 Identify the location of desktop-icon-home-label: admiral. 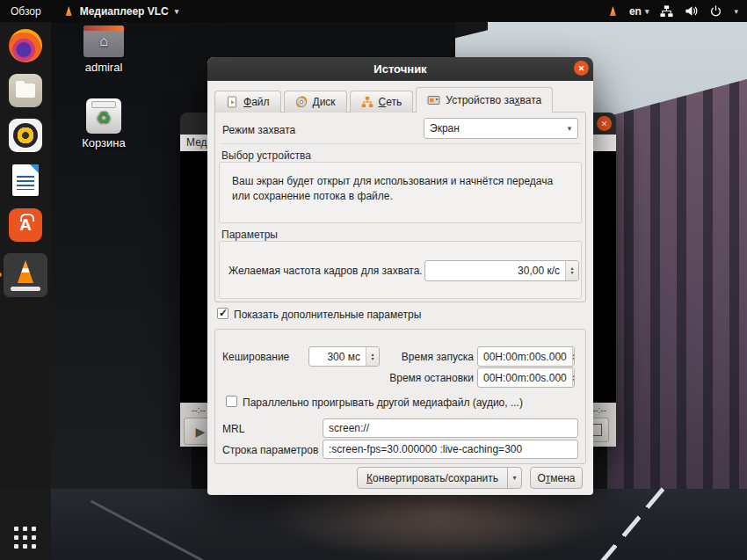
(104, 67).